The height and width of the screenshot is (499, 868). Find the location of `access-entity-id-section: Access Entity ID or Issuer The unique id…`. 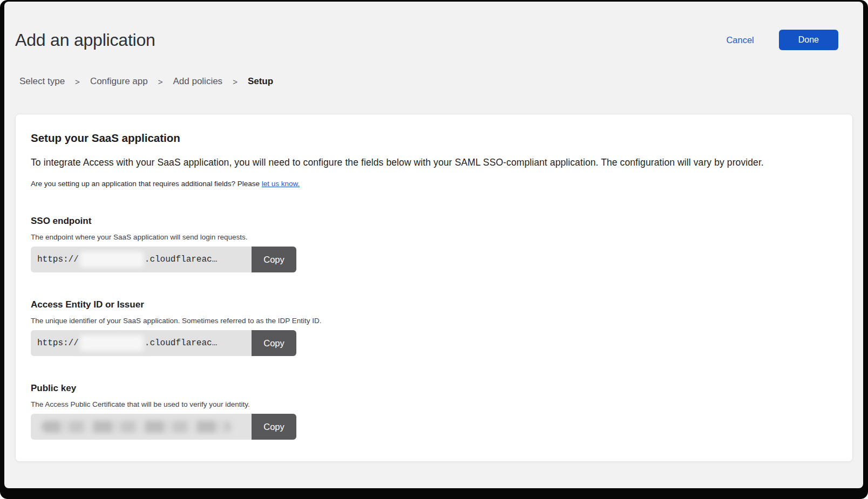

access-entity-id-section: Access Entity ID or Issuer The unique id… is located at coordinates (433, 328).